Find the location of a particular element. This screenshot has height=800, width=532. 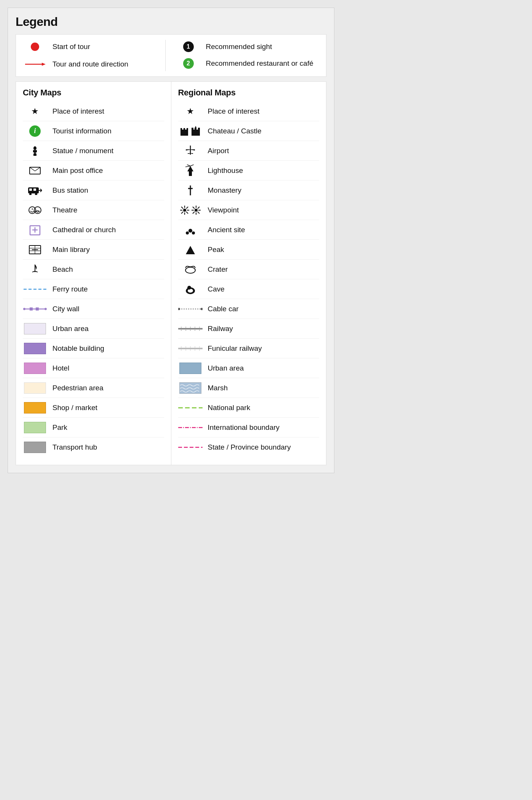

tour-direction-icon is located at coordinates (35, 64).